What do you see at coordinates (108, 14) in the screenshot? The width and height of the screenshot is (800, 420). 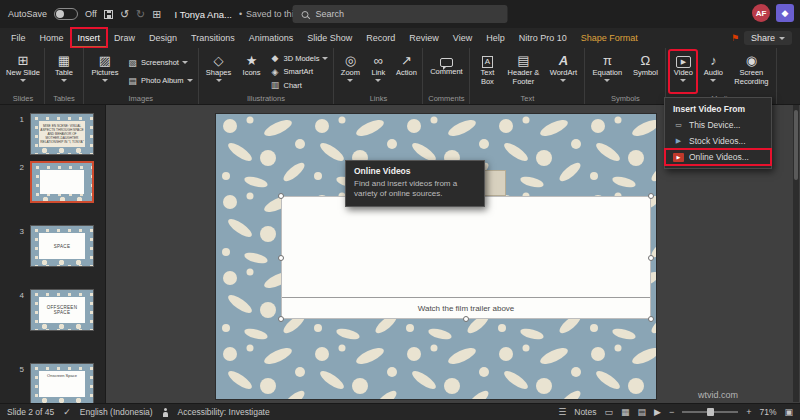 I see `save-icon` at bounding box center [108, 14].